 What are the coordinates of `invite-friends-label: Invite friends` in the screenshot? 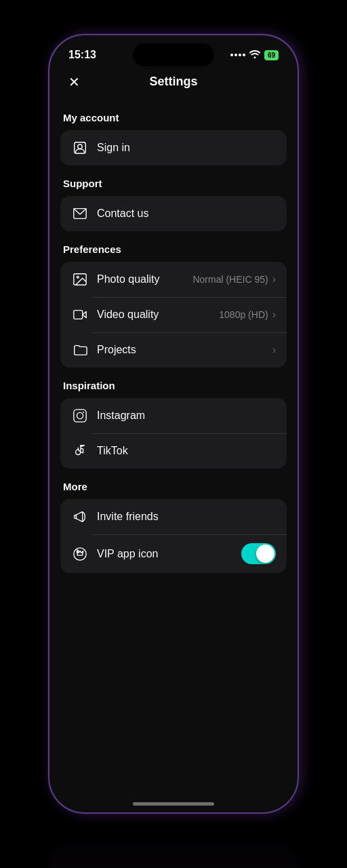 It's located at (186, 517).